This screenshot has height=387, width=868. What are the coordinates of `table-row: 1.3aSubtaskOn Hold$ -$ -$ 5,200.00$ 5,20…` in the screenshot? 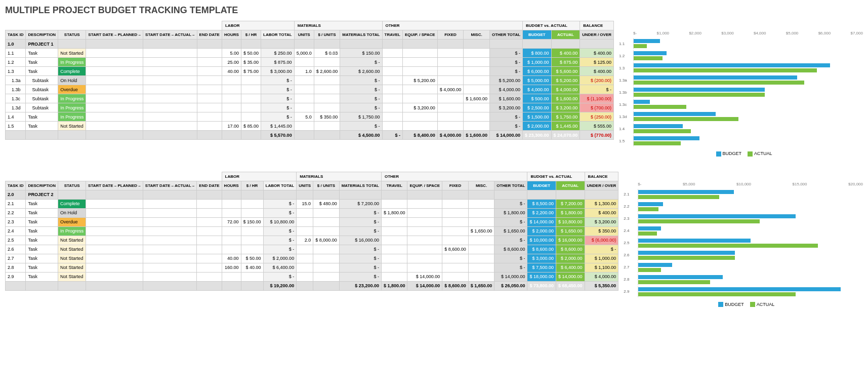 It's located at (310, 81).